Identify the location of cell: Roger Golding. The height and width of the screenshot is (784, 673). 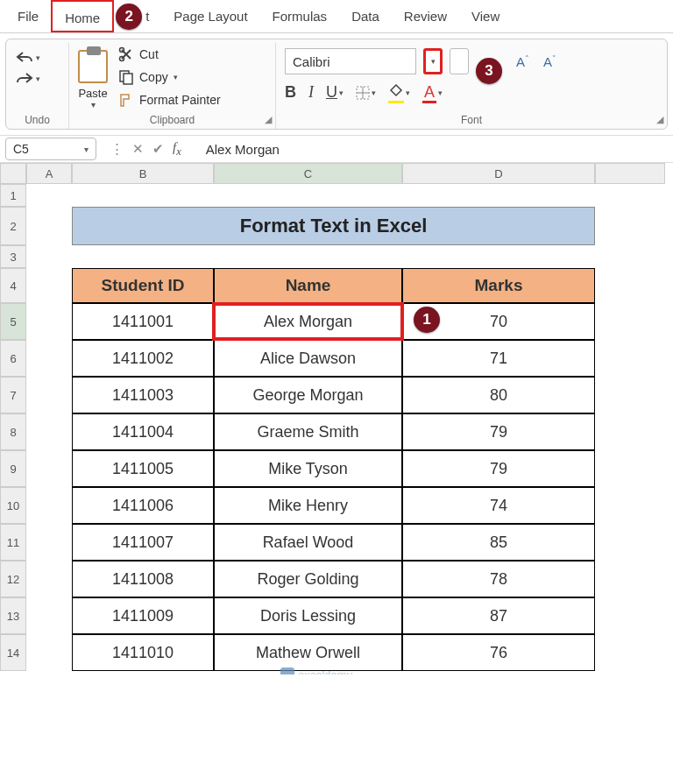
(308, 579).